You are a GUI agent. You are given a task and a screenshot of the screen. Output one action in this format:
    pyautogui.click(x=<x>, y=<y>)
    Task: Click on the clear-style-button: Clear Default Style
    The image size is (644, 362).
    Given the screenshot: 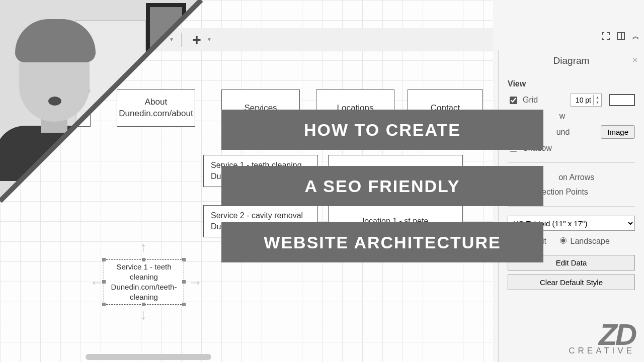 What is the action you would take?
    pyautogui.click(x=572, y=283)
    